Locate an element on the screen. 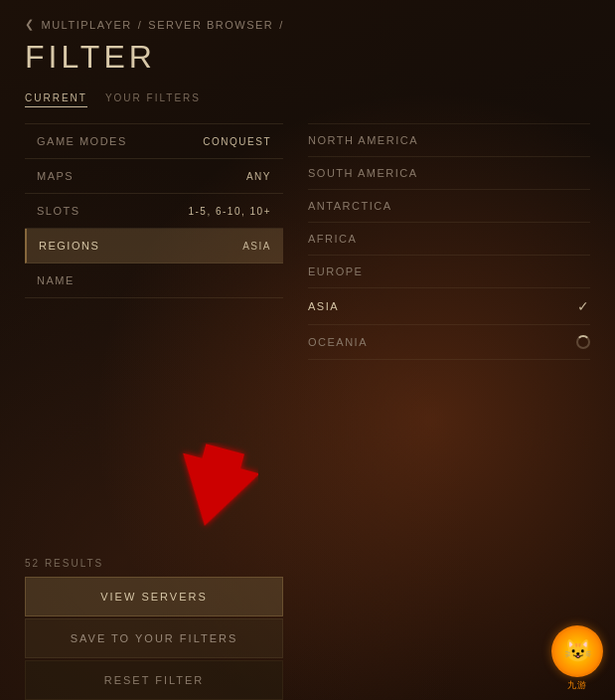 This screenshot has height=700, width=615. filter-maps-label: MAPS is located at coordinates (56, 176).